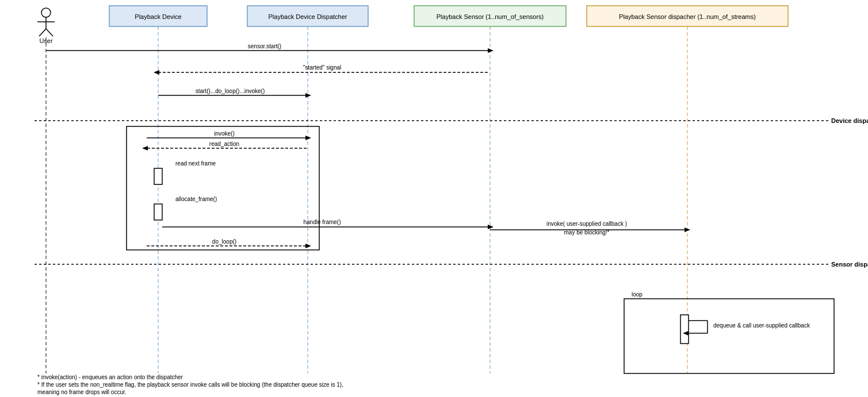  What do you see at coordinates (587, 232) in the screenshot?
I see `msg-may-blocking: may be blocking!*` at bounding box center [587, 232].